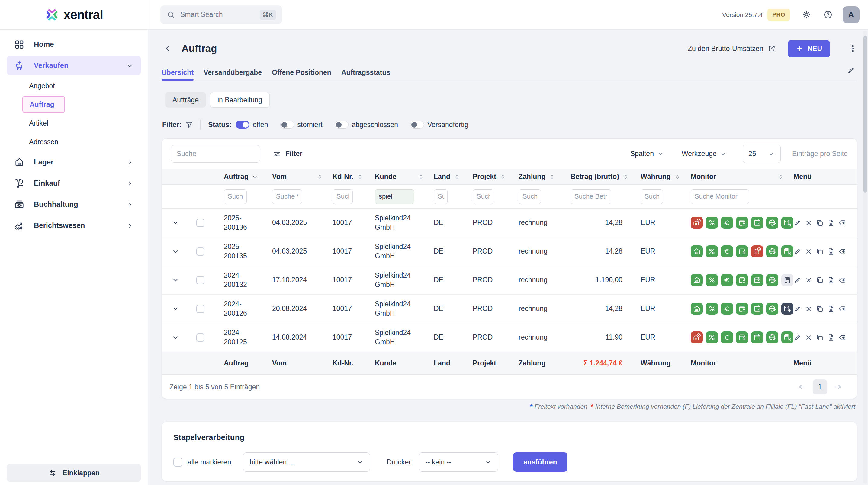 Image resolution: width=868 pixels, height=485 pixels. I want to click on collapse-sidebar-button: Einklappen, so click(74, 473).